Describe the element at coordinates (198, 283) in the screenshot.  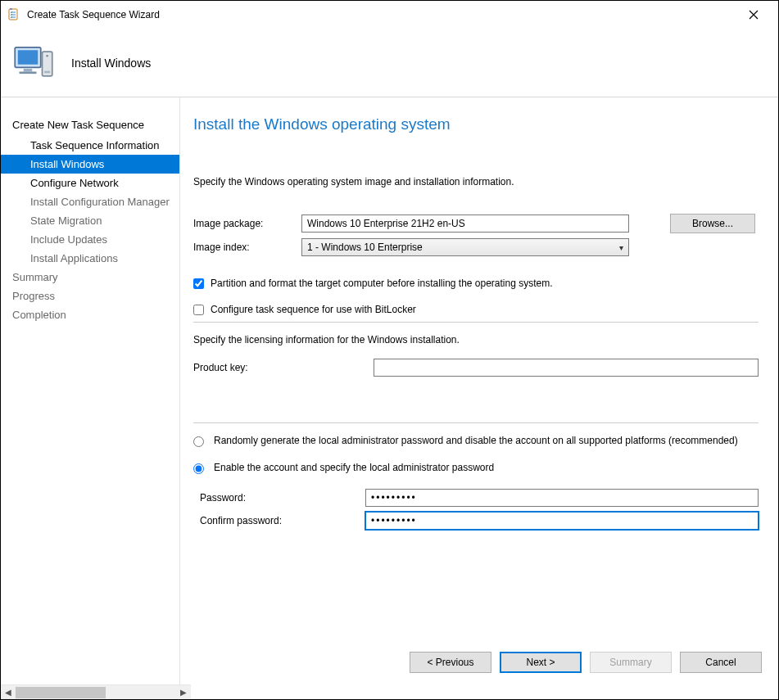
I see `partition-checkbox` at that location.